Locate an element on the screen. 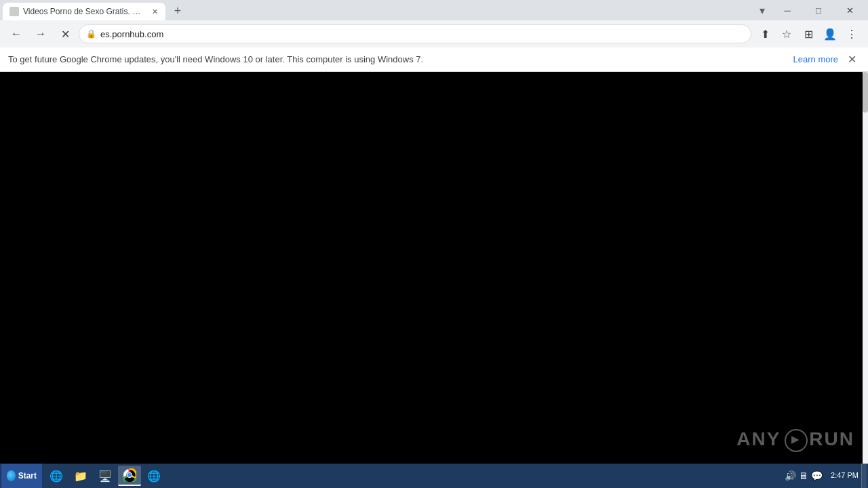  share-button: ⬆ is located at coordinates (765, 34).